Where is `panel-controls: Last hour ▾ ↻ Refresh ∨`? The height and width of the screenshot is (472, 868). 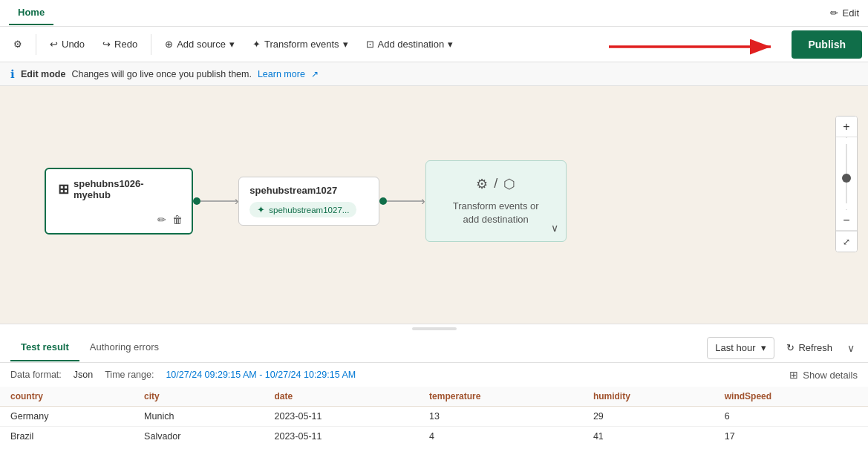 panel-controls: Last hour ▾ ↻ Refresh ∨ is located at coordinates (783, 348).